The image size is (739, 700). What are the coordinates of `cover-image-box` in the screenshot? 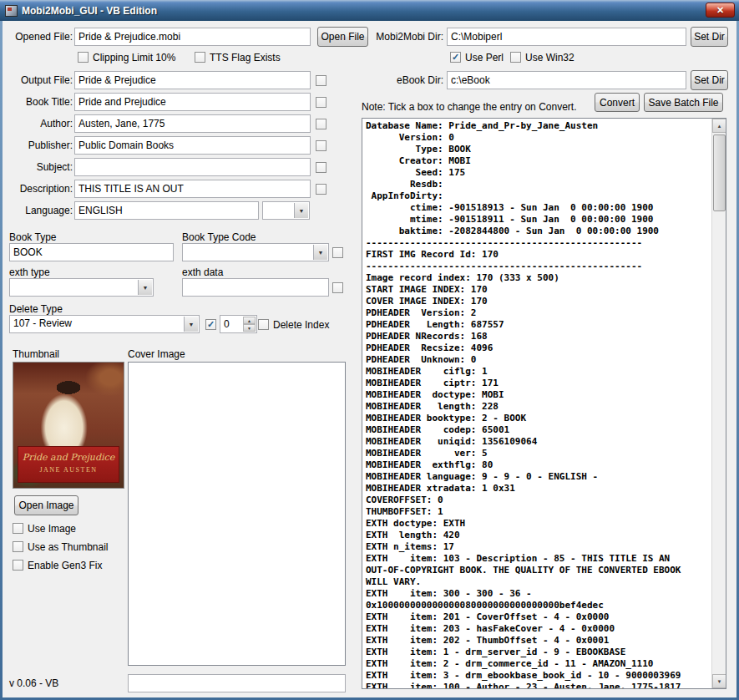 It's located at (237, 514).